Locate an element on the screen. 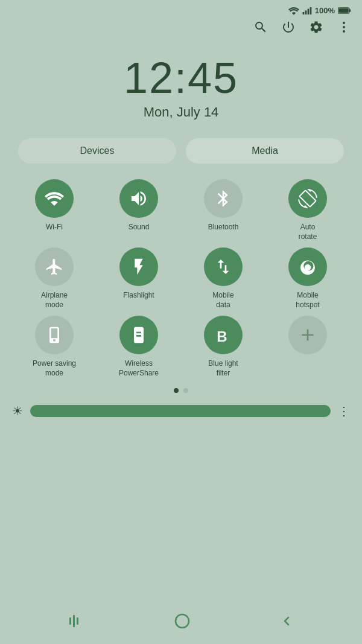 The image size is (362, 644). tile-airplane: Airplane mode is located at coordinates (54, 279).